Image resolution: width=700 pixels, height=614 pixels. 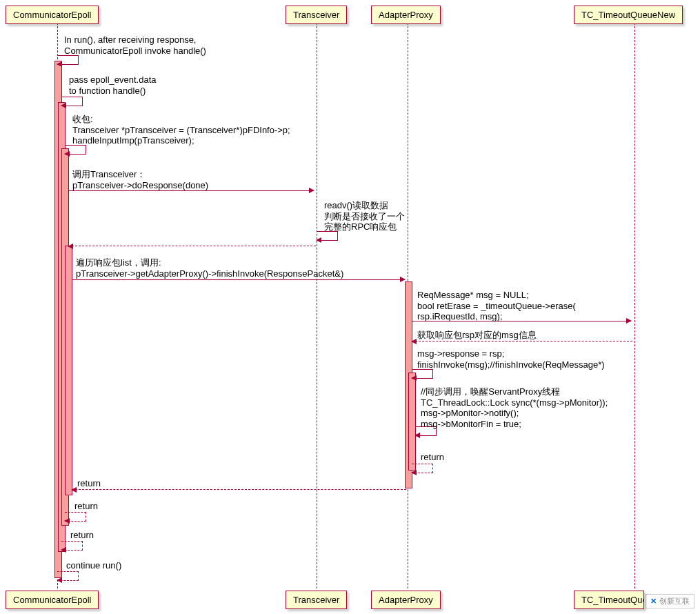 I want to click on msg-shou-bao: 收包: Transceiver *pTransceiver = (Transce…, so click(x=181, y=130).